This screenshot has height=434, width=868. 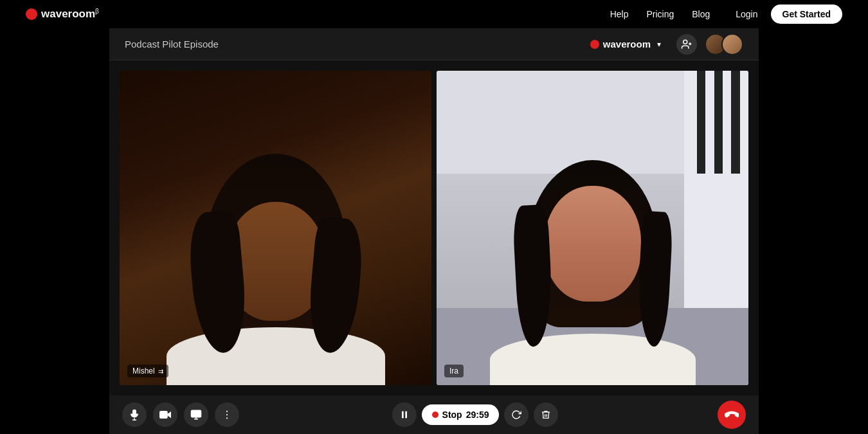 I want to click on participant-avatars, so click(x=724, y=44).